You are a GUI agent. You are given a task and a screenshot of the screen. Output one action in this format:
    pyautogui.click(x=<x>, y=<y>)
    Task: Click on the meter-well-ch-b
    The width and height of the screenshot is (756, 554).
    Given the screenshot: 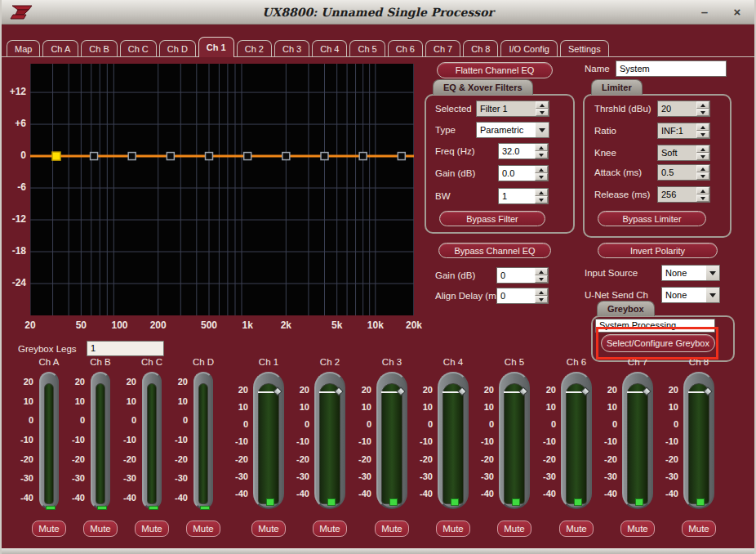 What is the action you would take?
    pyautogui.click(x=100, y=444)
    